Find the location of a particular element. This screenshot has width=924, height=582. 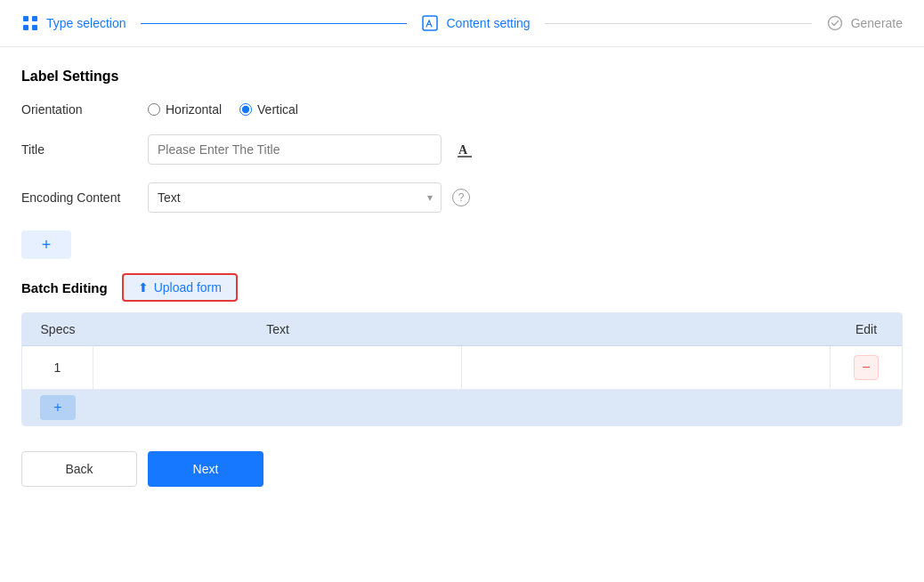

table-row: 1 − is located at coordinates (462, 368).